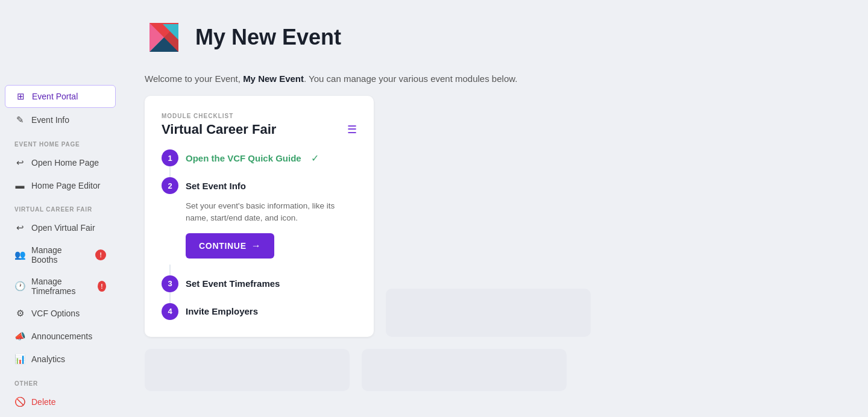  I want to click on manage-timeframes-badge: !, so click(102, 286).